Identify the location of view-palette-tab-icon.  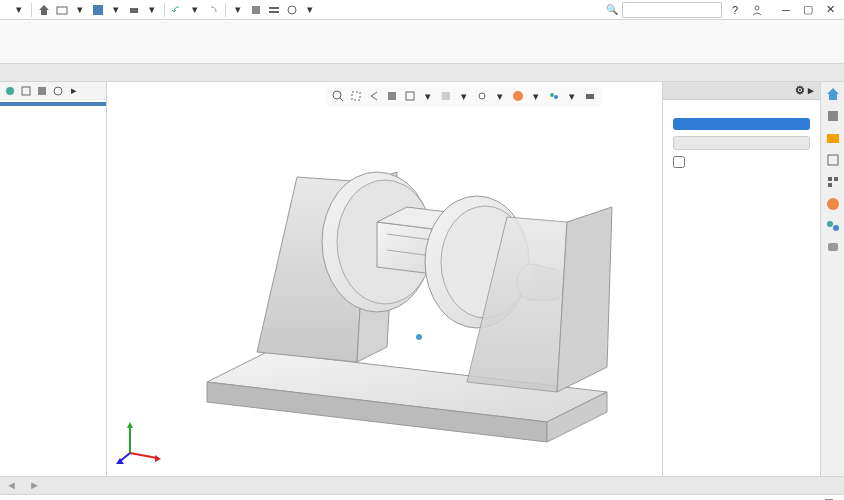
(833, 182).